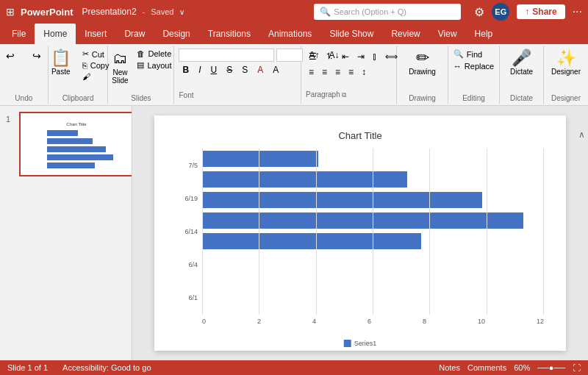 This screenshot has height=375, width=588. I want to click on user-avatar: EG, so click(501, 12).